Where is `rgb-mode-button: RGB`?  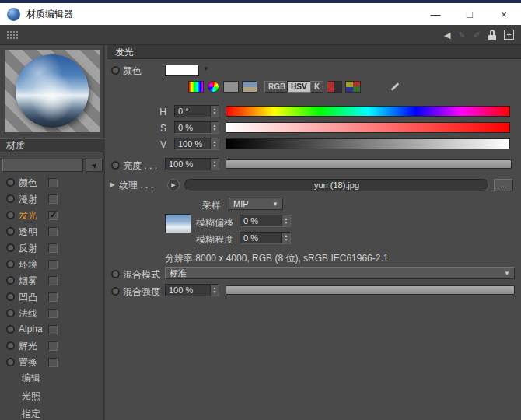 rgb-mode-button: RGB is located at coordinates (277, 87).